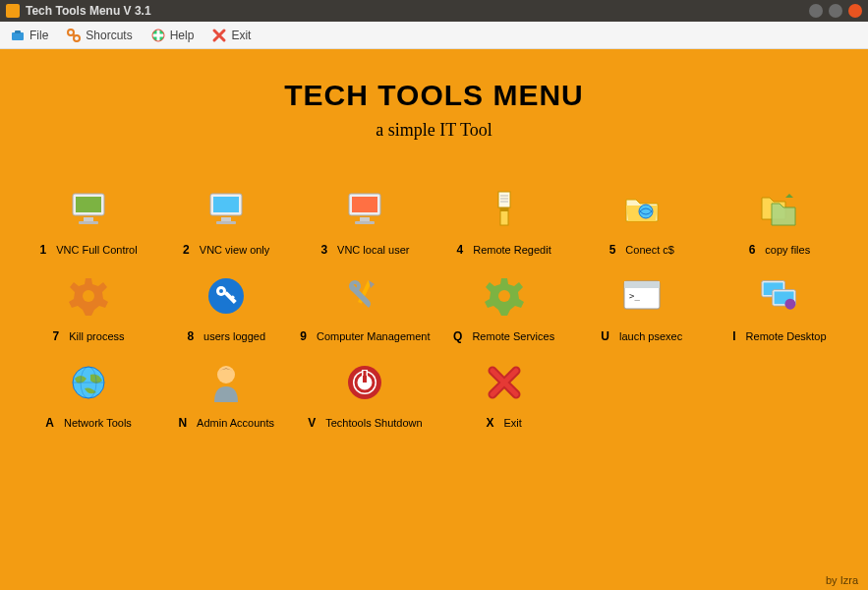  I want to click on menu-file-label: File, so click(39, 35).